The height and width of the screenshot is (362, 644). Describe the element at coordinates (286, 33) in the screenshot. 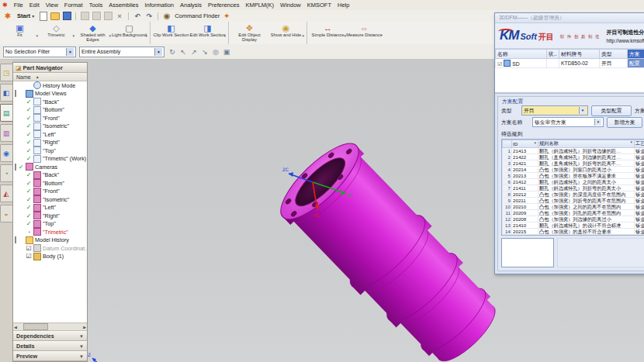

I see `toolbar-button: ◉ Show and Hide ▾` at that location.